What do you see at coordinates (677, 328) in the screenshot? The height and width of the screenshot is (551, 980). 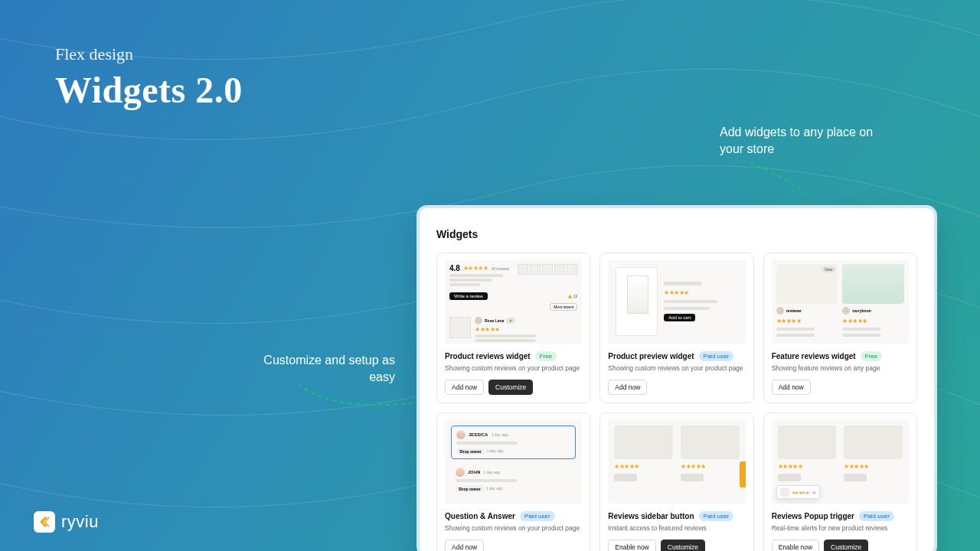 I see `card-product-preview: ★★★★★ Add to cart Product preview widget…` at bounding box center [677, 328].